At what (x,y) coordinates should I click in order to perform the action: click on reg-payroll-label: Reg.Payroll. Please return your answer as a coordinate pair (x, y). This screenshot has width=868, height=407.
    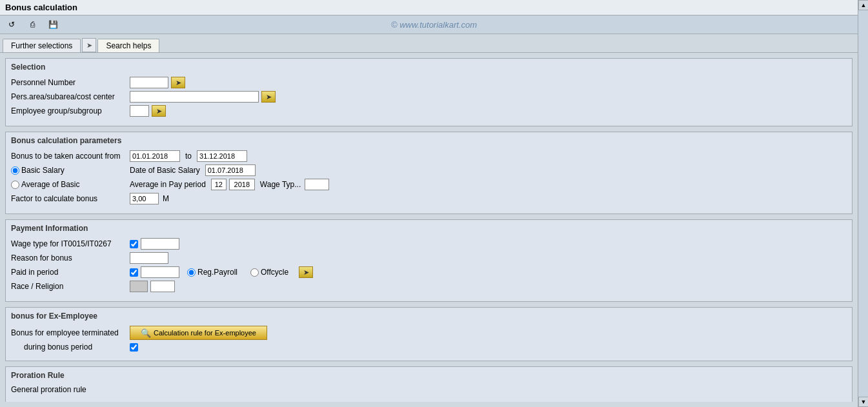
    Looking at the image, I should click on (217, 272).